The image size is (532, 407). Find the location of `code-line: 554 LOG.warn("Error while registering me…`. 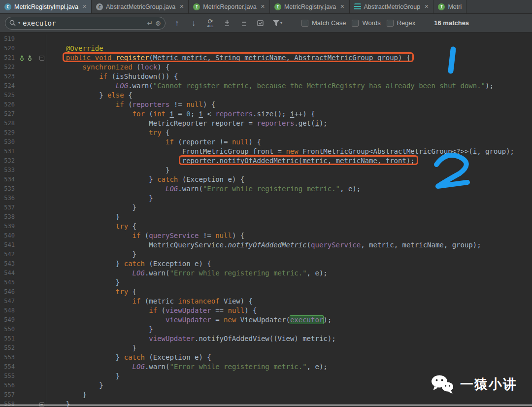

code-line: 554 LOG.warn("Error while registering me… is located at coordinates (266, 367).